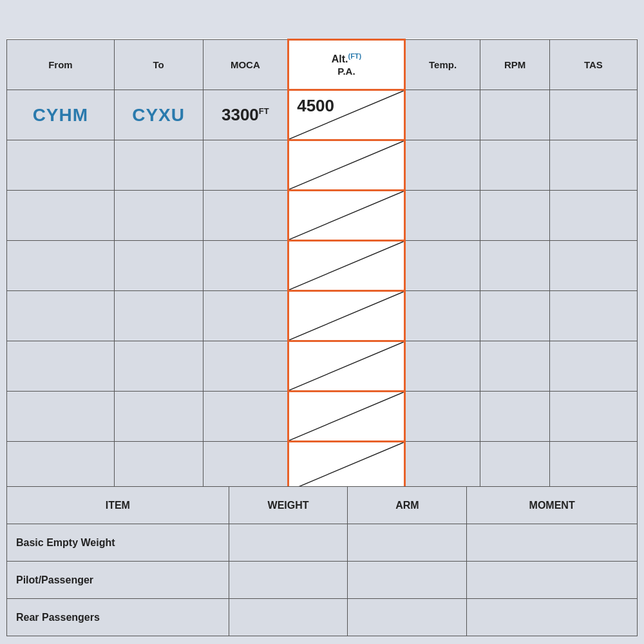 Image resolution: width=644 pixels, height=644 pixels. What do you see at coordinates (322, 618) in the screenshot?
I see `weight-row-3: Rear Passengers` at bounding box center [322, 618].